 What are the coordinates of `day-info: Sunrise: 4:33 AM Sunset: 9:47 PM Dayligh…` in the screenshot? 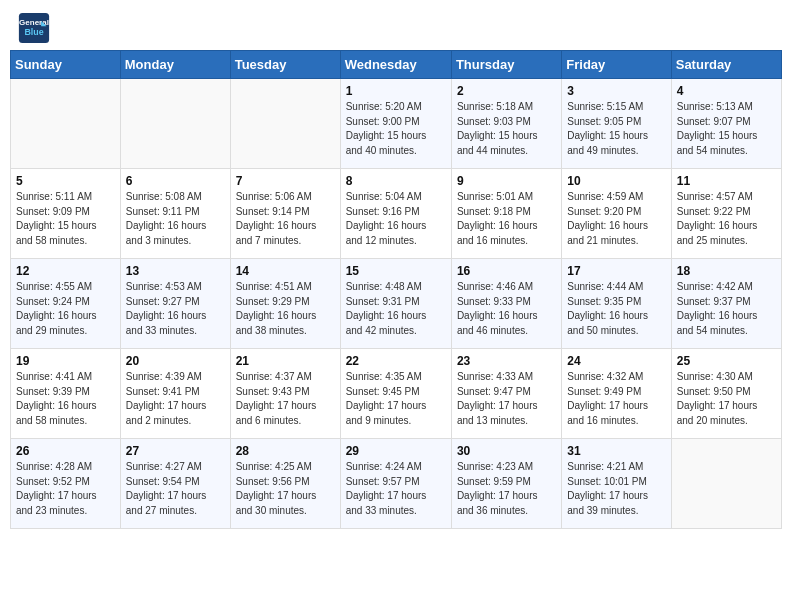 It's located at (506, 399).